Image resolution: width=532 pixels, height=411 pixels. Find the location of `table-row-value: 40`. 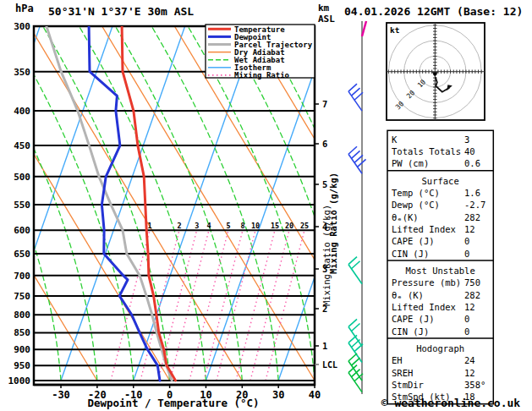

table-row-value: 40 is located at coordinates (470, 151).